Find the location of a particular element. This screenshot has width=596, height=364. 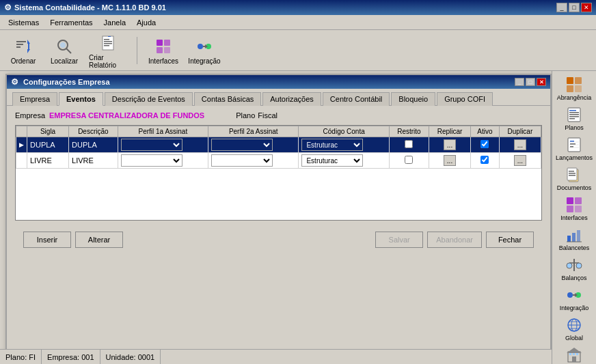

interfaces-button: Interfaces is located at coordinates (163, 51).